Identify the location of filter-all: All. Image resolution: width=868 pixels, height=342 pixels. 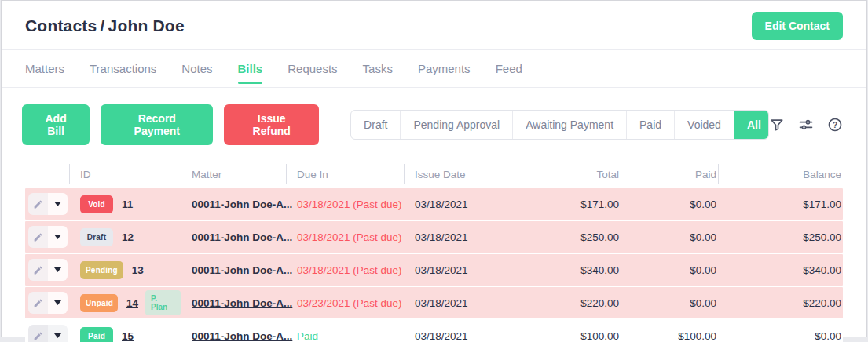
(751, 125).